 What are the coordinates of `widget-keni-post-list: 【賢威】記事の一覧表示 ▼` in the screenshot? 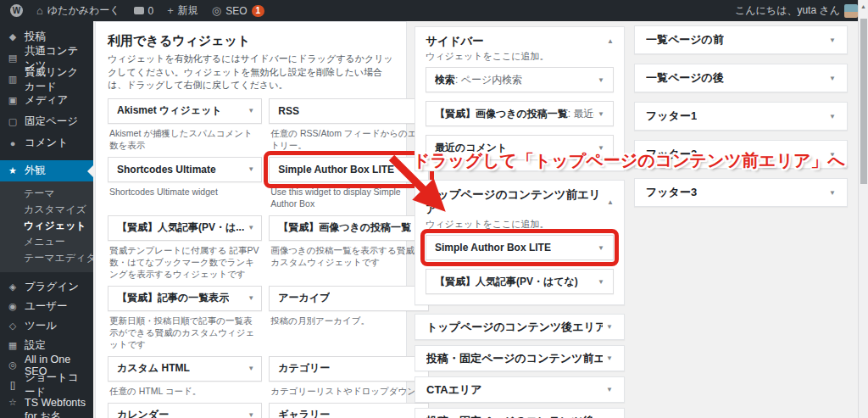 It's located at (185, 298).